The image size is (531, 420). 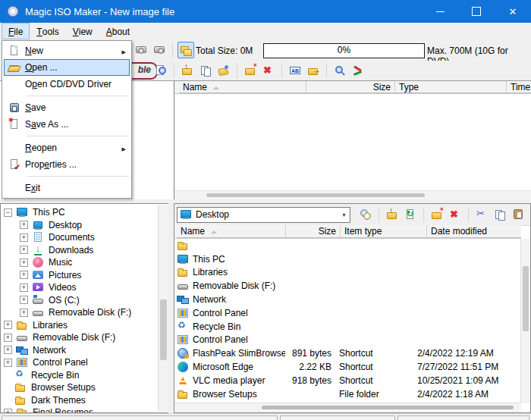 What do you see at coordinates (347, 381) in the screenshot?
I see `file-row-vlc-media-player: VLC media player918 bytesShortcut10/25/2…` at bounding box center [347, 381].